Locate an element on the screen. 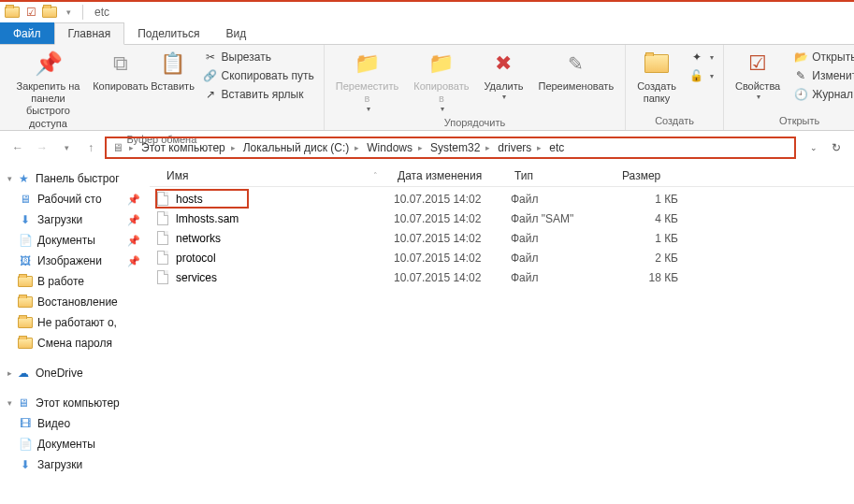 This screenshot has width=854, height=504. history-button: 🕘Журнал is located at coordinates (821, 94).